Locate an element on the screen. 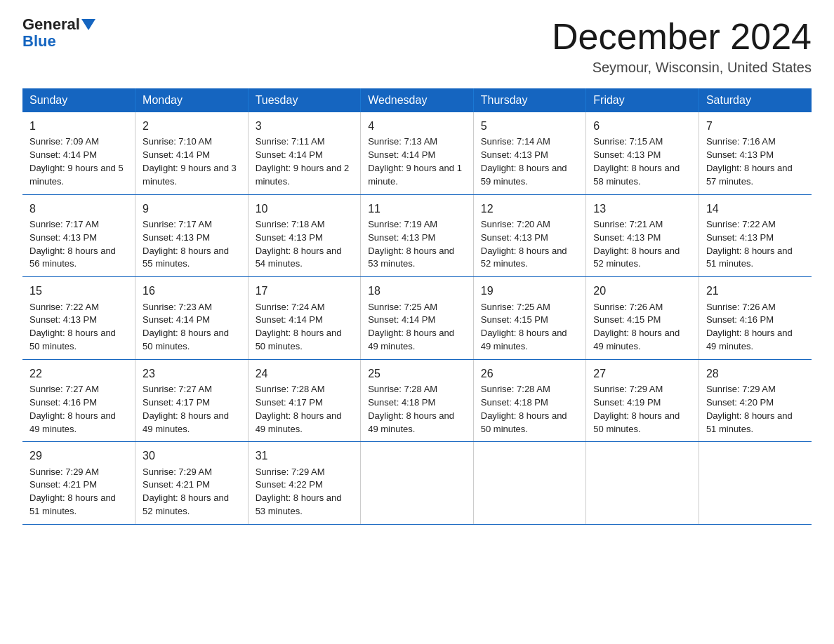  day-of-week-sunday: Sunday is located at coordinates (79, 100).